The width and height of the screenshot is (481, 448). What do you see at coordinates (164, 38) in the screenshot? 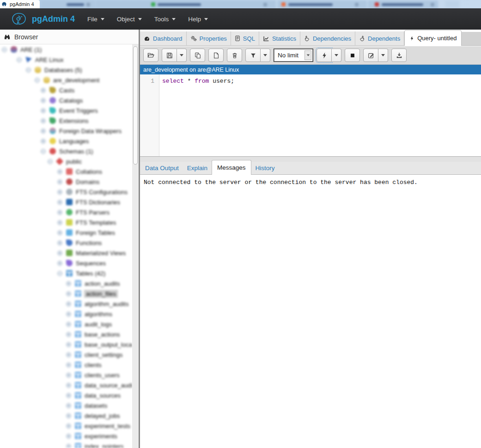
I see `tab-dashboard: Dashboard` at bounding box center [164, 38].